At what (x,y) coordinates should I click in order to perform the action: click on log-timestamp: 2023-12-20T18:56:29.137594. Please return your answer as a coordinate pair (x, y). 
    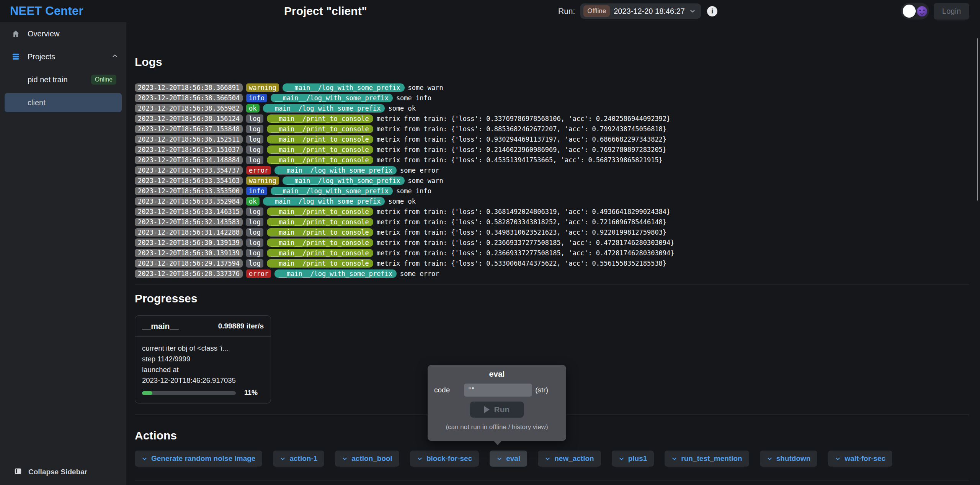
    Looking at the image, I should click on (189, 263).